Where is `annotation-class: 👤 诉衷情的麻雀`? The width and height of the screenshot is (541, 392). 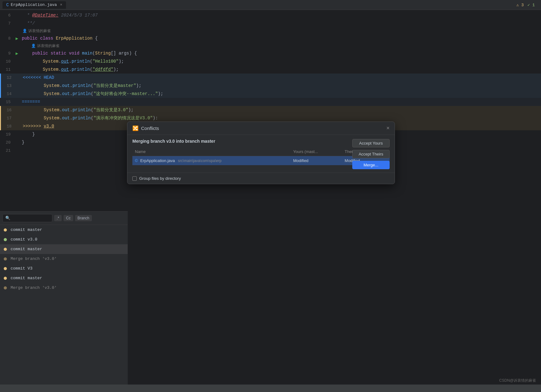 annotation-class: 👤 诉衷情的麻雀 is located at coordinates (270, 31).